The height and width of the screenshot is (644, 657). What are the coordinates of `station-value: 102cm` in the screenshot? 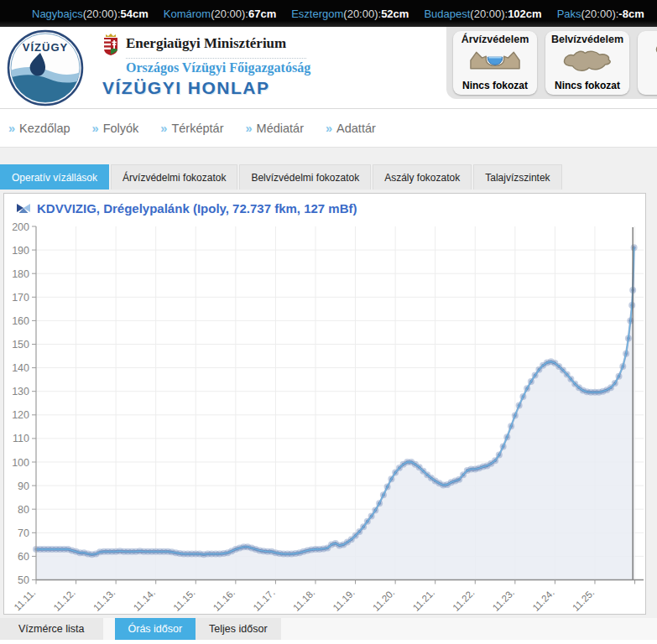 It's located at (524, 13).